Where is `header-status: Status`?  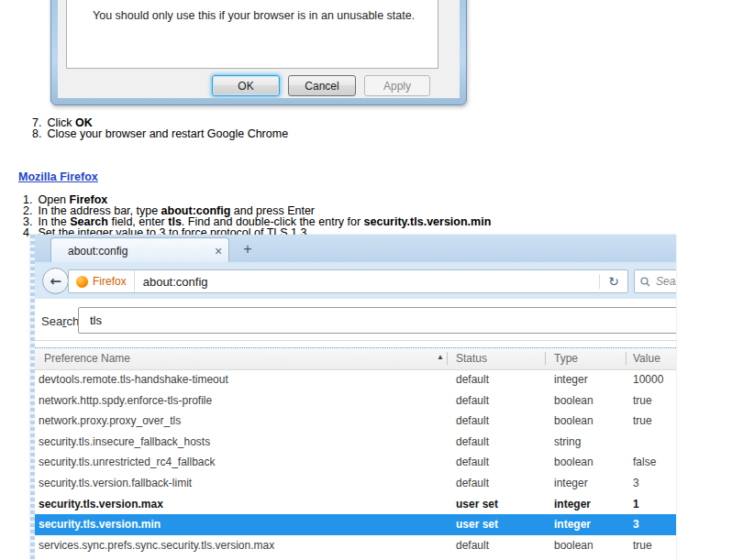
header-status: Status is located at coordinates (471, 358).